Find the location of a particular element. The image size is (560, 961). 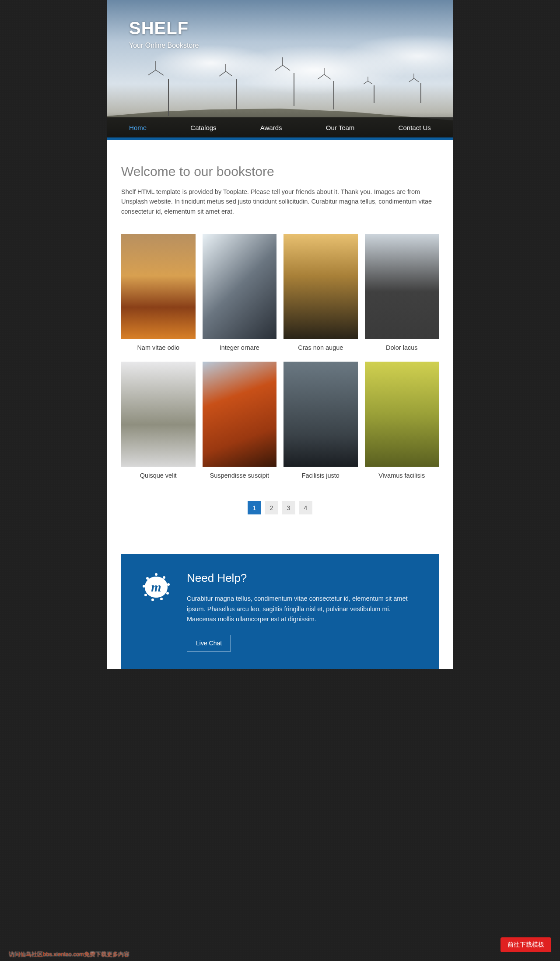

nav-contact-us: Contact Us is located at coordinates (415, 128).